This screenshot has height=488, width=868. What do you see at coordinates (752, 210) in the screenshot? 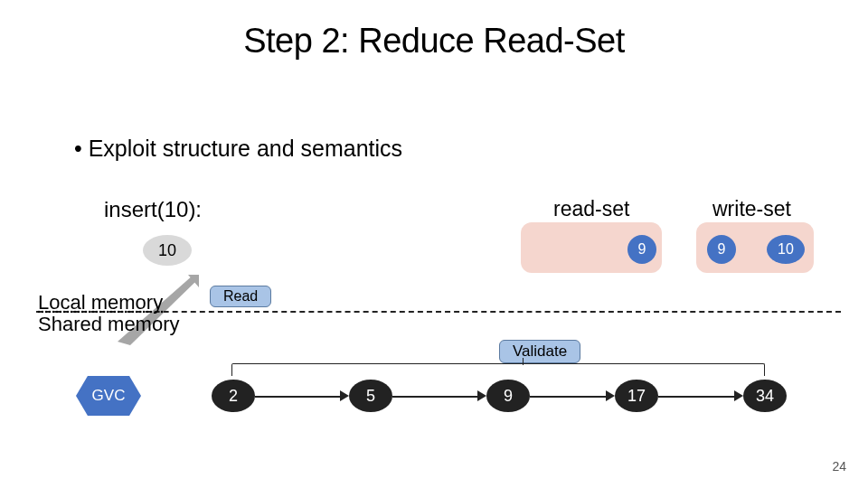
I see `writeset-label: write-set` at bounding box center [752, 210].